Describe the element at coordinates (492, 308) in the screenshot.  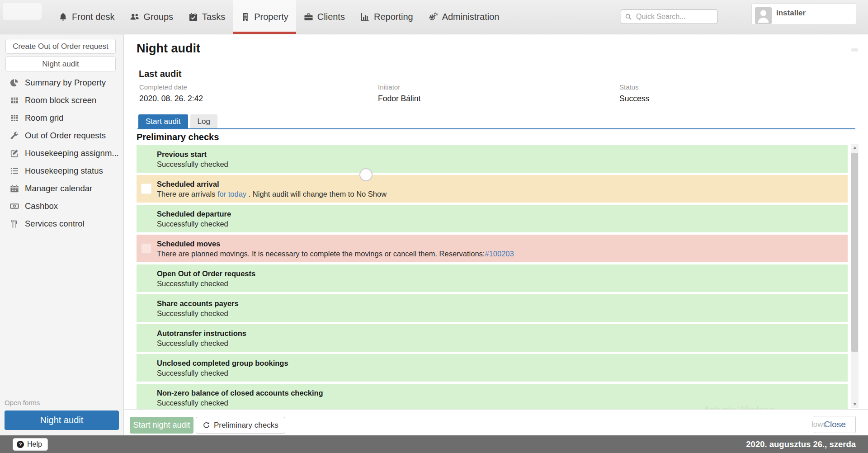
I see `check-row-share-accounts-payers: Share accounts payersSuccessfully checke…` at that location.